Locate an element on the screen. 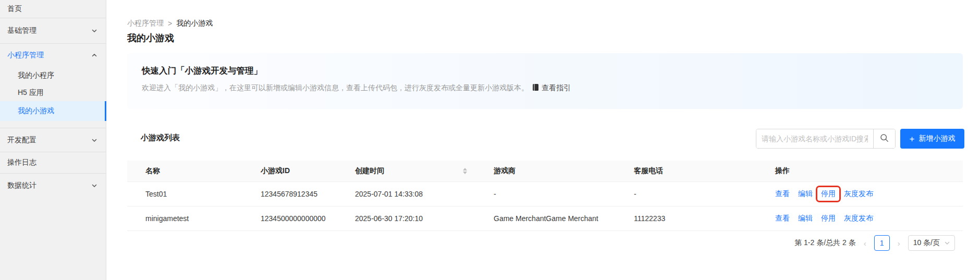 Image resolution: width=980 pixels, height=280 pixels. sidebar-item-my-minigames: 我的小游戏 is located at coordinates (53, 111).